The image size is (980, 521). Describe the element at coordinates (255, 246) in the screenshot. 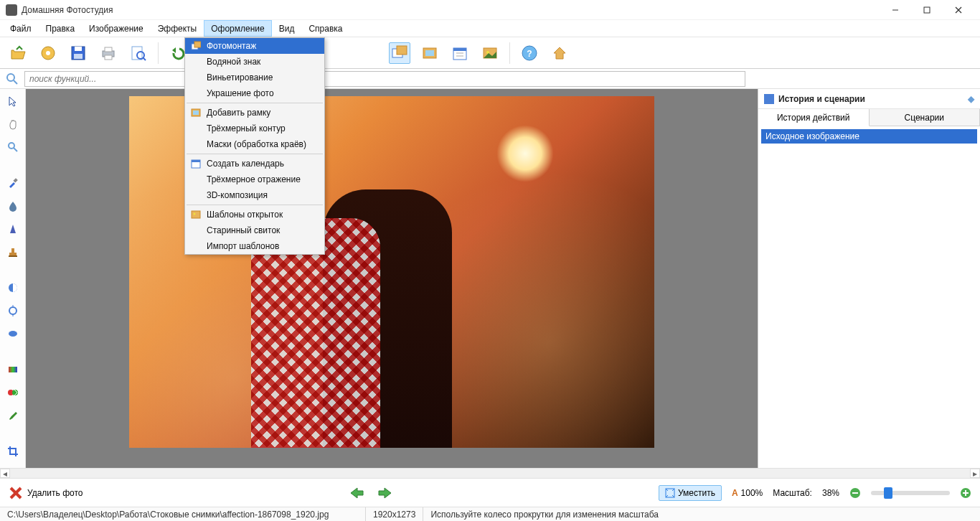

I see `menu-item-import-templates: Импорт шаблонов` at that location.